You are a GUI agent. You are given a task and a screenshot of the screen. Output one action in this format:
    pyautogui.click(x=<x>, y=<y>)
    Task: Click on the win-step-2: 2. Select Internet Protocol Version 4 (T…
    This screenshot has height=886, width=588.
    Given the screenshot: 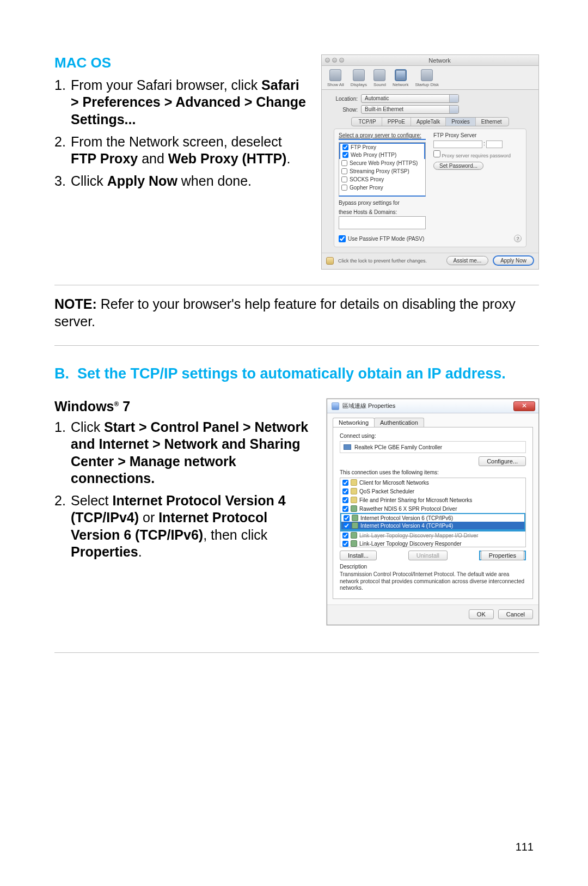 What is the action you would take?
    pyautogui.click(x=183, y=526)
    